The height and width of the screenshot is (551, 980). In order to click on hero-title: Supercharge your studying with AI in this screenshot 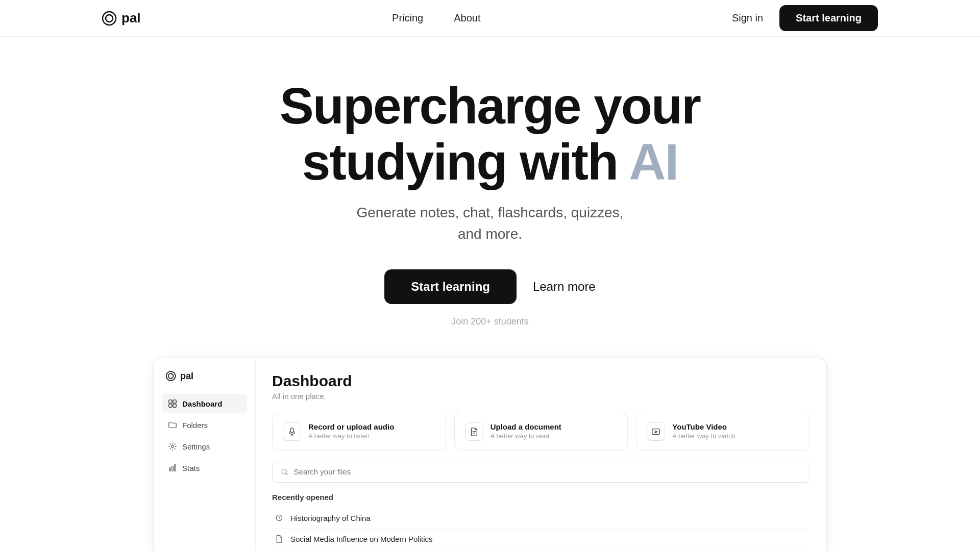, I will do `click(490, 134)`.